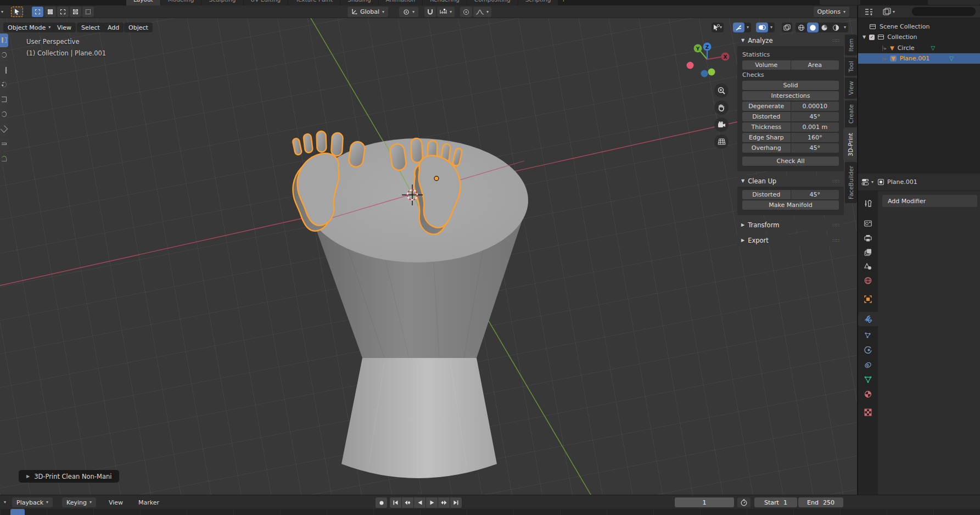 Image resolution: width=980 pixels, height=515 pixels. What do you see at coordinates (4, 70) in the screenshot?
I see `tool-move` at bounding box center [4, 70].